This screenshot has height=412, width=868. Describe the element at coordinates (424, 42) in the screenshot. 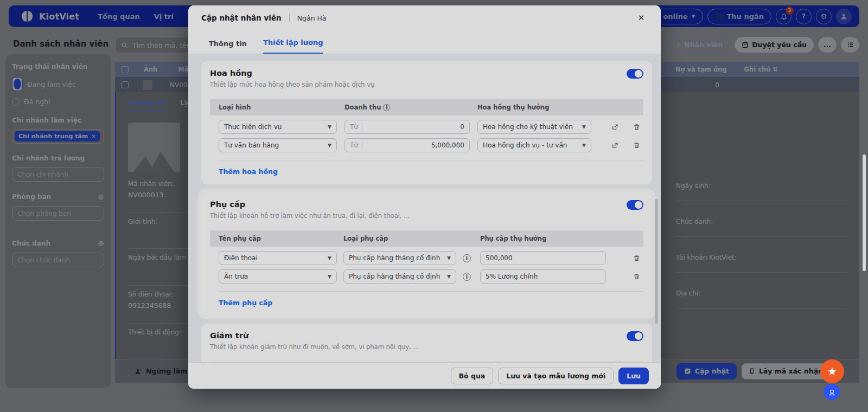

I see `modal-tabs: Thông tin Thiết lập lương` at that location.